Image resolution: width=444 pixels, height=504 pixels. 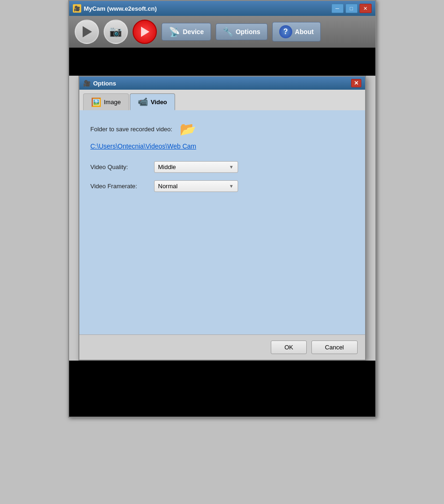 I want to click on toolbar: 📷 📡 Device 🔧 Options ? About, so click(x=222, y=32).